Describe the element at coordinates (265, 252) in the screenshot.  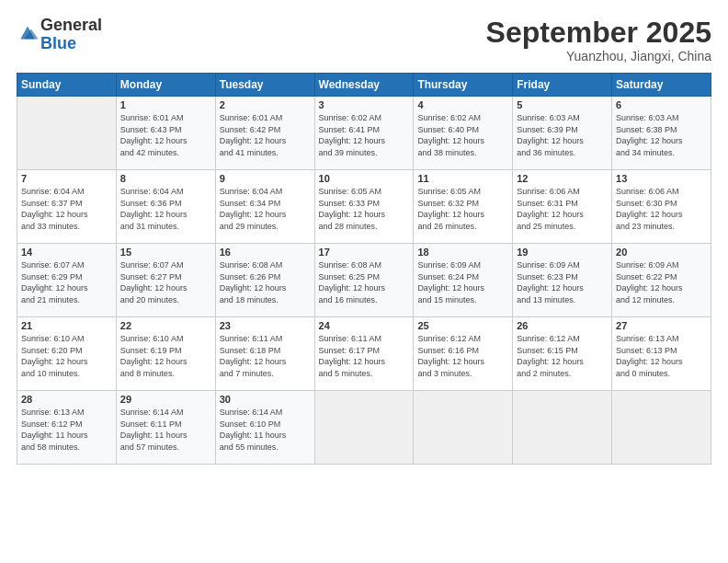
I see `day-number: 16` at that location.